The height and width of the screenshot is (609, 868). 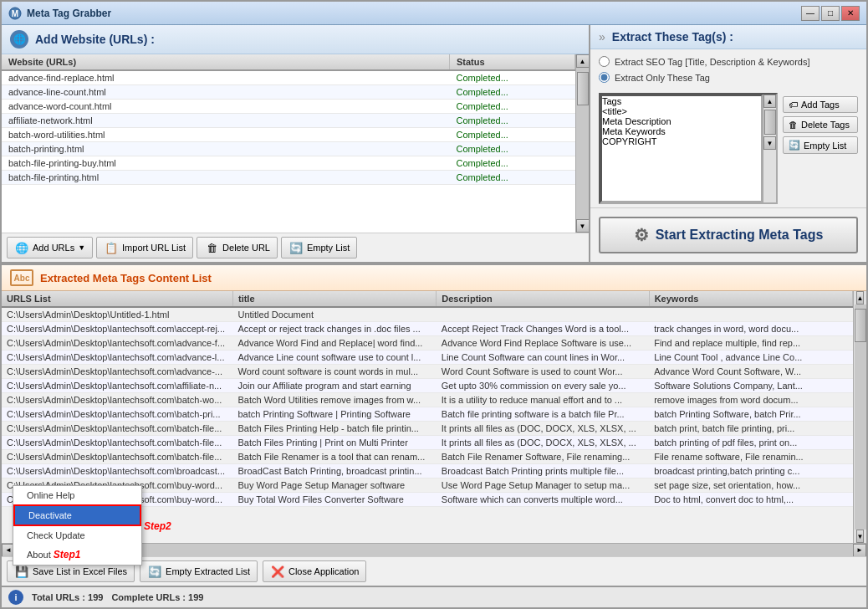 What do you see at coordinates (95, 39) in the screenshot?
I see `url-panel-title: Add Website (URLs) :` at bounding box center [95, 39].